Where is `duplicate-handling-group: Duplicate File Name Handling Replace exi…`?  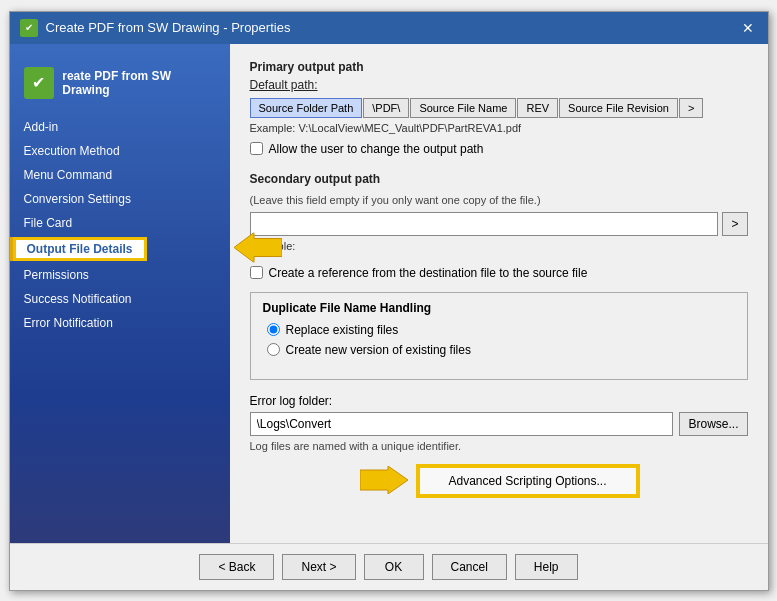
duplicate-handling-group: Duplicate File Name Handling Replace exi… is located at coordinates (499, 336).